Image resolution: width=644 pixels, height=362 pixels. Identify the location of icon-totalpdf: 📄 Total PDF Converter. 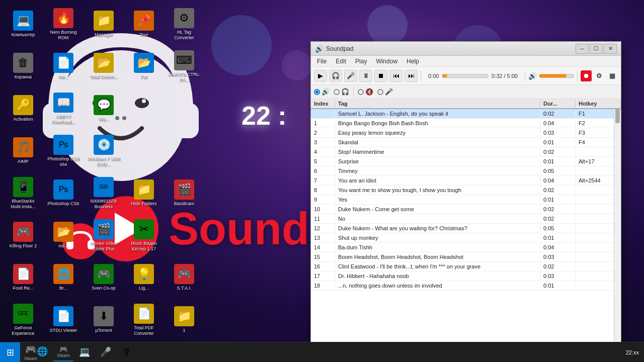
(144, 320).